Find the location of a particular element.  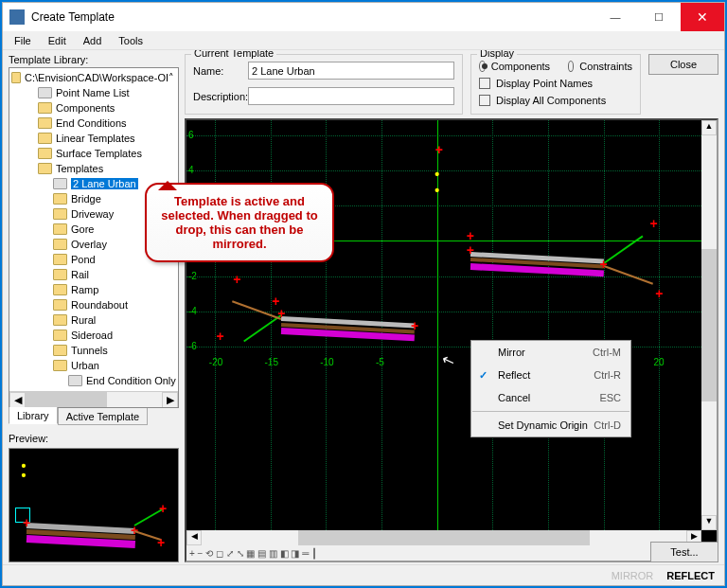

check-all-components-label: Display All Components is located at coordinates (551, 100).